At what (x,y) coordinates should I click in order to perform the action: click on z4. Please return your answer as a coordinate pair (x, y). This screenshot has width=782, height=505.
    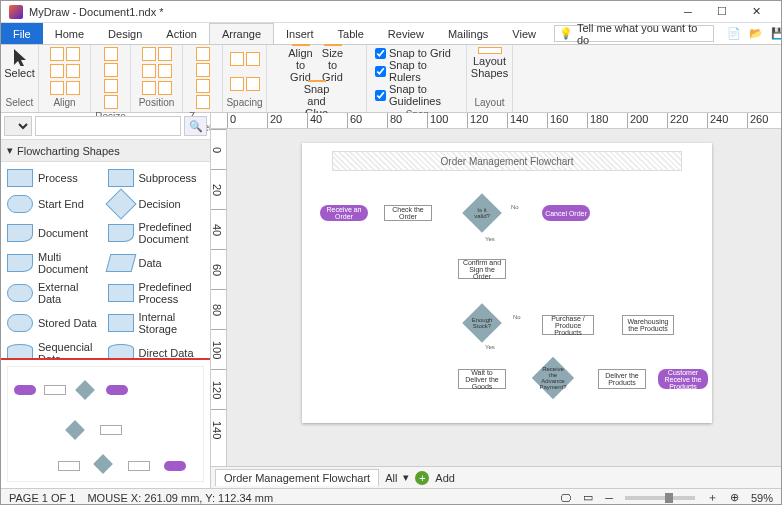
    Looking at the image, I should click on (203, 102).